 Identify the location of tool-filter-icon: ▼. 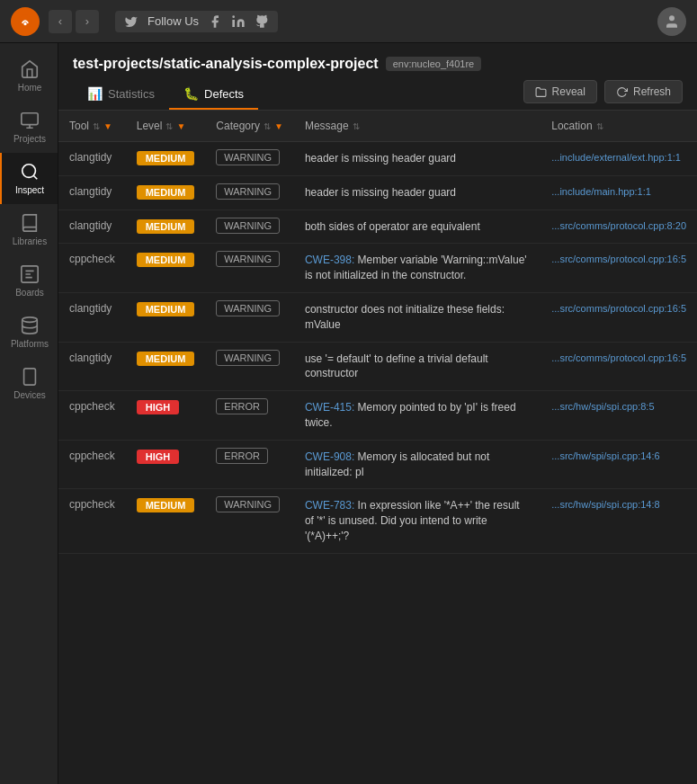
(108, 126).